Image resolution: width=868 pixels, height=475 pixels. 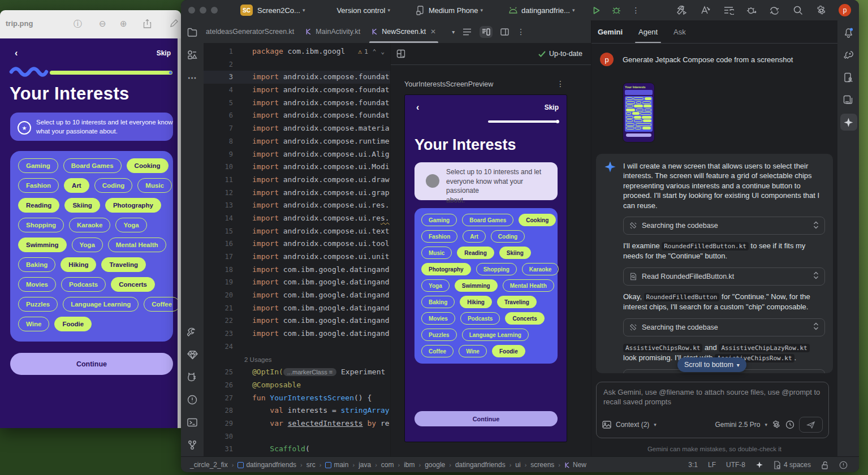 I want to click on tab-options-kebab-icon: ⋮, so click(x=521, y=32).